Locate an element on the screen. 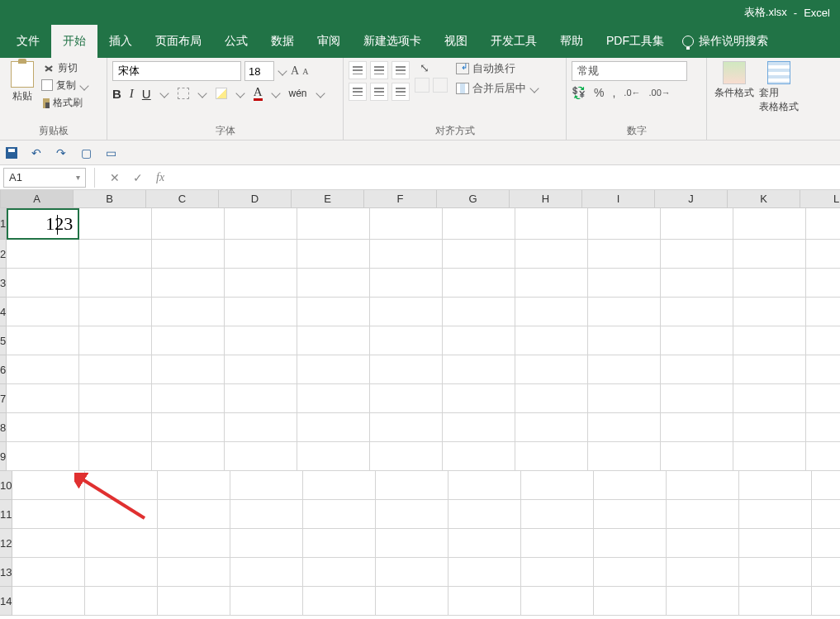 This screenshot has height=619, width=840. col-header-G: G is located at coordinates (473, 198).